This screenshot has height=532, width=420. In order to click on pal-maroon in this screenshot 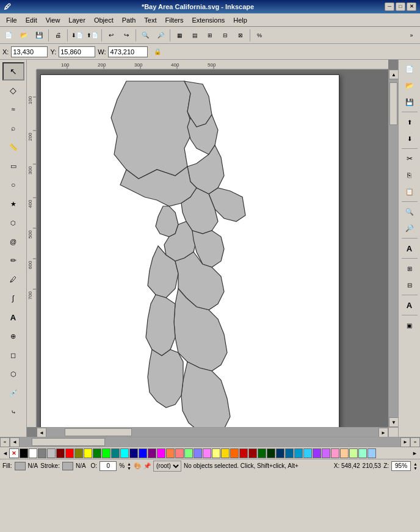, I will do `click(60, 453)`.